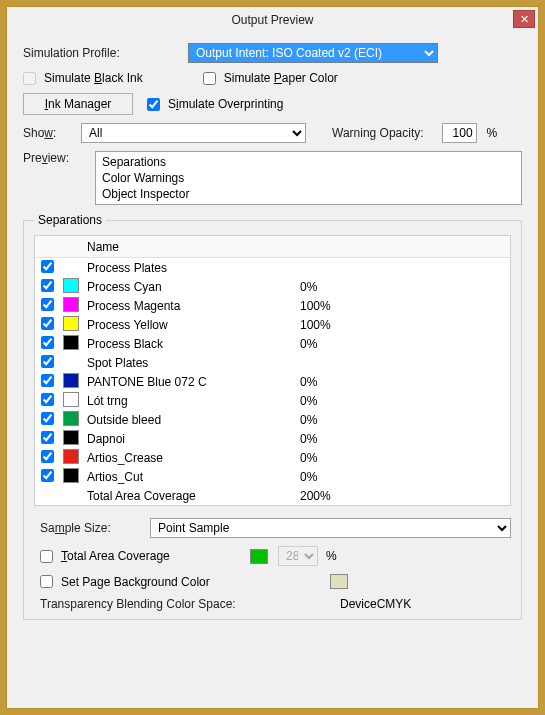 The height and width of the screenshot is (715, 545). I want to click on separation-name: Spot Plates, so click(192, 363).